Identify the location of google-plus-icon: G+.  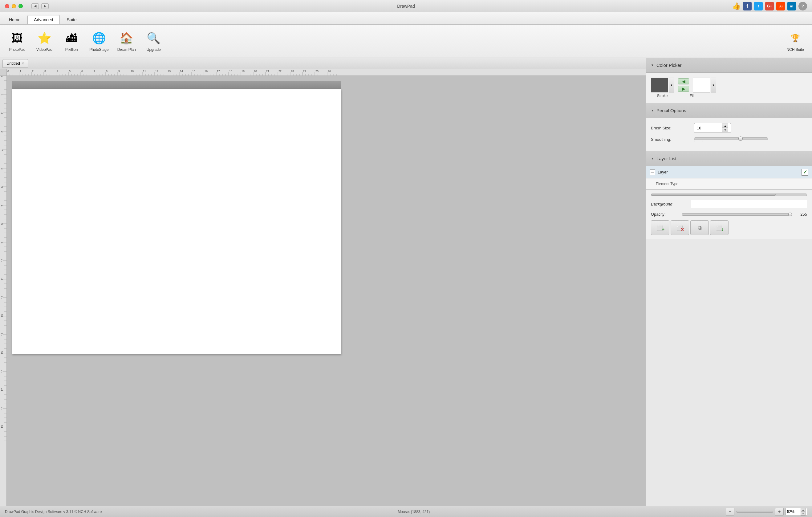
(770, 6).